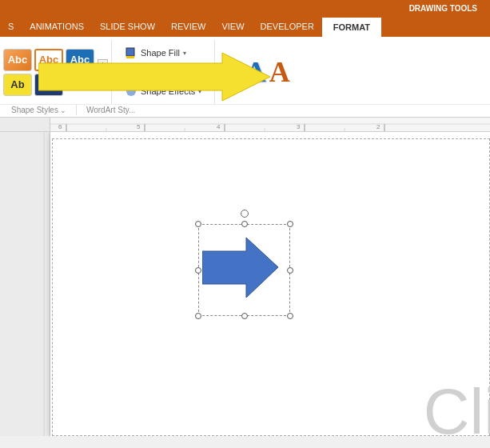  I want to click on wordart-a-orange: A, so click(280, 72).